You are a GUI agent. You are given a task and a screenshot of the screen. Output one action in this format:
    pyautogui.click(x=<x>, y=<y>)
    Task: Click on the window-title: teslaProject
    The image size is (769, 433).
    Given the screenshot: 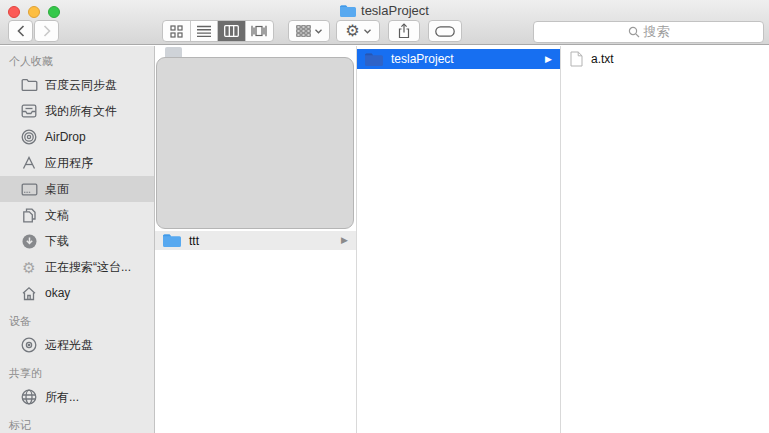 What is the action you would take?
    pyautogui.click(x=395, y=10)
    